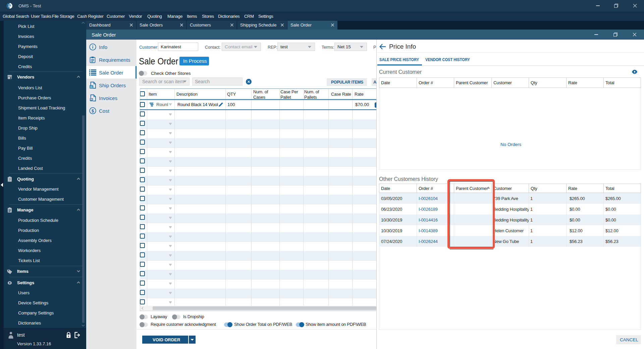 The width and height of the screenshot is (644, 349). I want to click on svg-text: IN, so click(91, 99).